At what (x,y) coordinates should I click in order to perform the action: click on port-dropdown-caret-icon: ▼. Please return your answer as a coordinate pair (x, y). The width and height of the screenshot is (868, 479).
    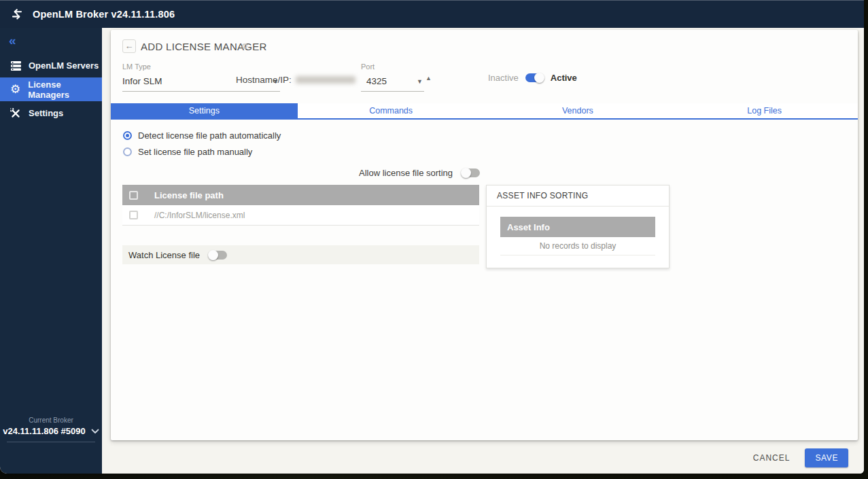
    Looking at the image, I should click on (420, 82).